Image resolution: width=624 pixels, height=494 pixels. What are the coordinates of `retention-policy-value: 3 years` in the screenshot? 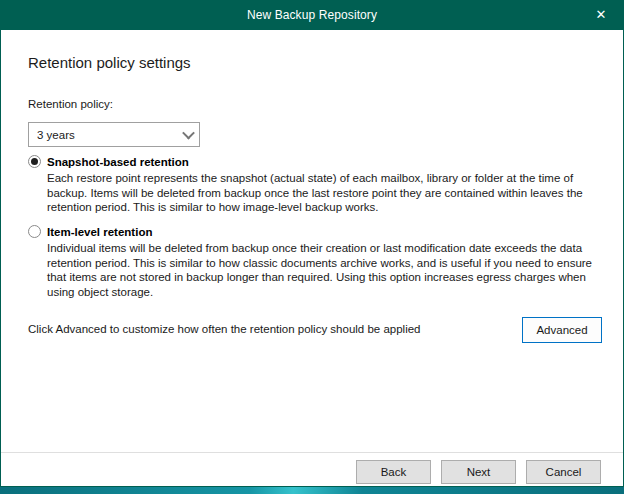 It's located at (107, 135).